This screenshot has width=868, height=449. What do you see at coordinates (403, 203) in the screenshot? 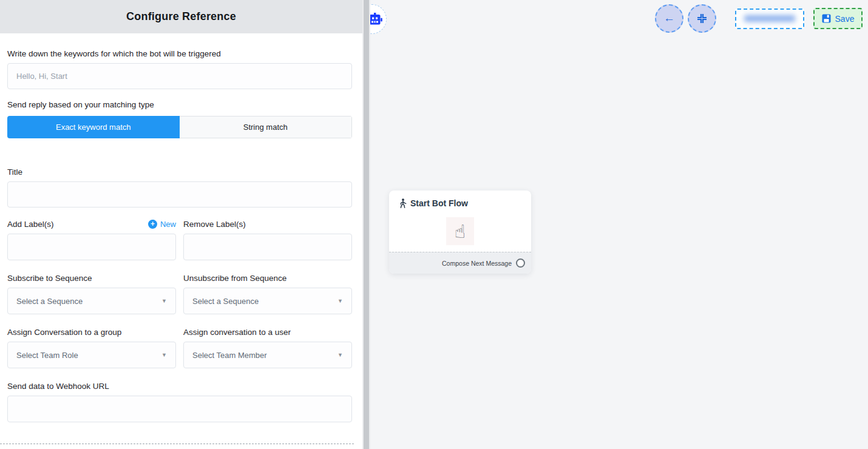
I see `walking-person-icon` at bounding box center [403, 203].